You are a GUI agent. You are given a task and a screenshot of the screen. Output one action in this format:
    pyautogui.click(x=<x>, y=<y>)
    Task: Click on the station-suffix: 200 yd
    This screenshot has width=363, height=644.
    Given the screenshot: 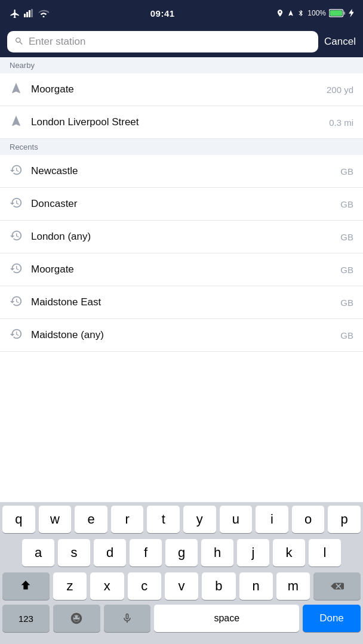 What is the action you would take?
    pyautogui.click(x=340, y=89)
    